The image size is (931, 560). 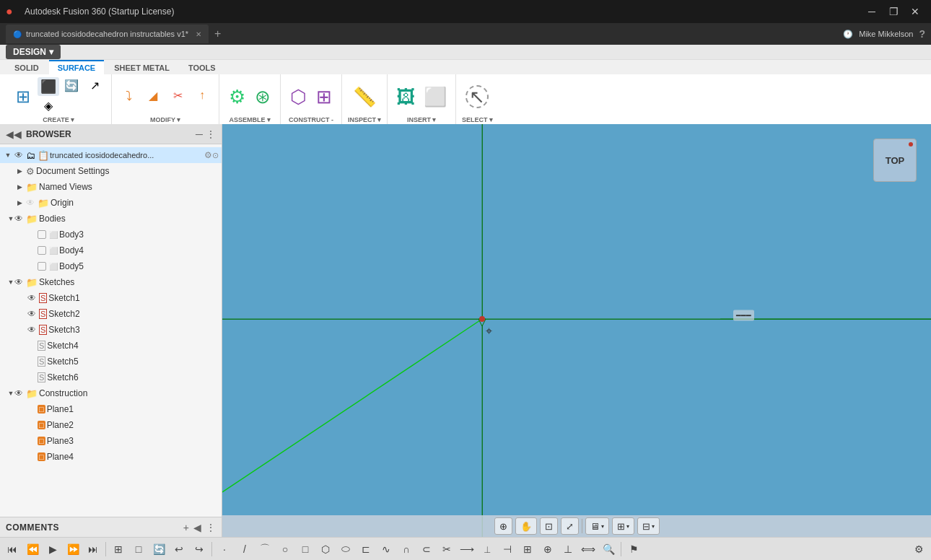 I want to click on zoom-window-button: ⊡, so click(x=548, y=526).